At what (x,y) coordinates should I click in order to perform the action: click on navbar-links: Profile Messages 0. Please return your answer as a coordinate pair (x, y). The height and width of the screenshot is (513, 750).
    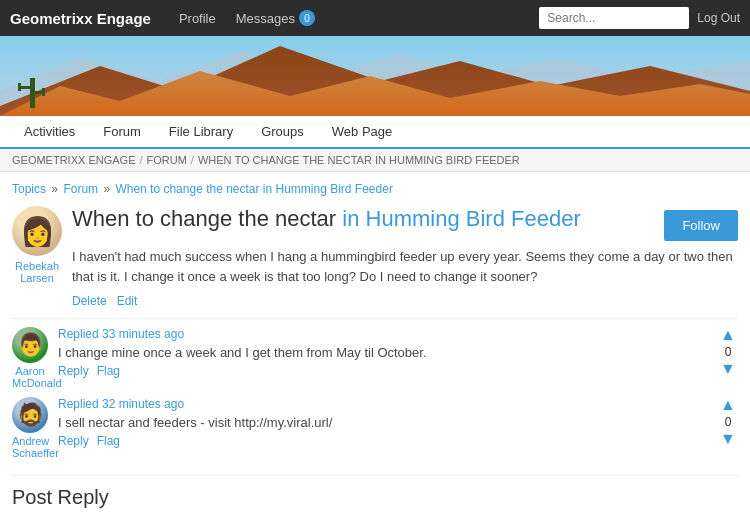
    Looking at the image, I should click on (355, 18).